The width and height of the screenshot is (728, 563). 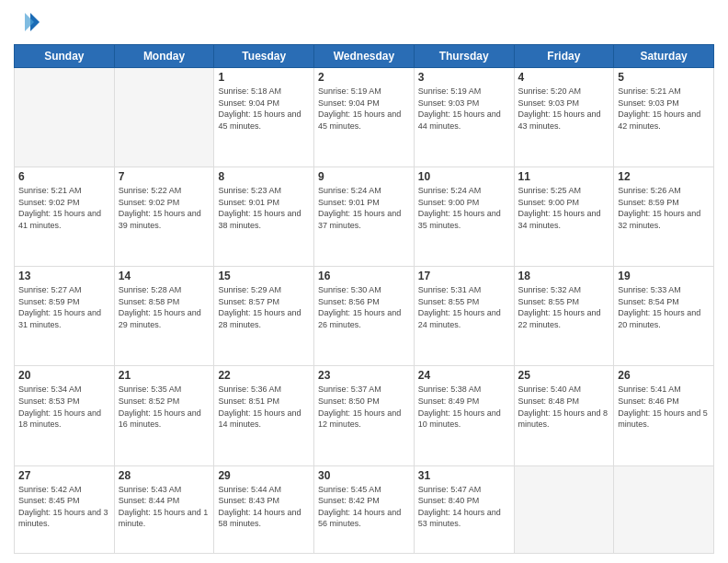 I want to click on day-info: Sunrise: 5:21 AM Sunset: 9:03 PM Dayligh…, so click(x=664, y=109).